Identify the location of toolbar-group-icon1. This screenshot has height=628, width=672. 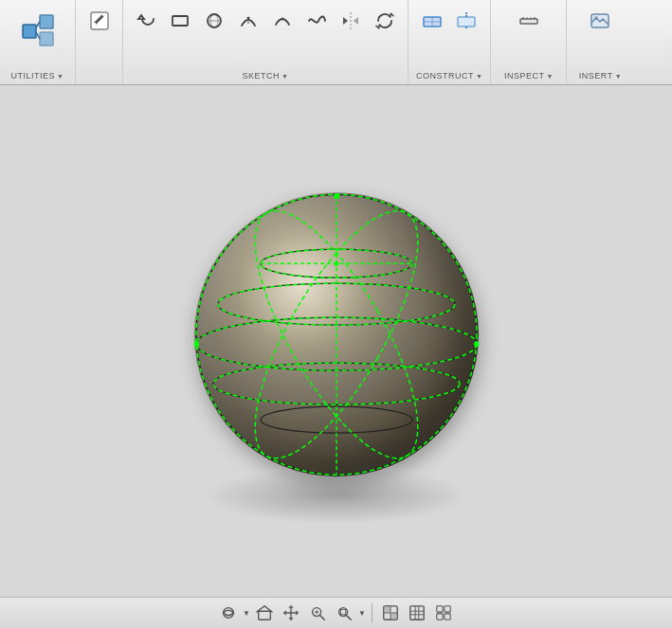
(100, 42).